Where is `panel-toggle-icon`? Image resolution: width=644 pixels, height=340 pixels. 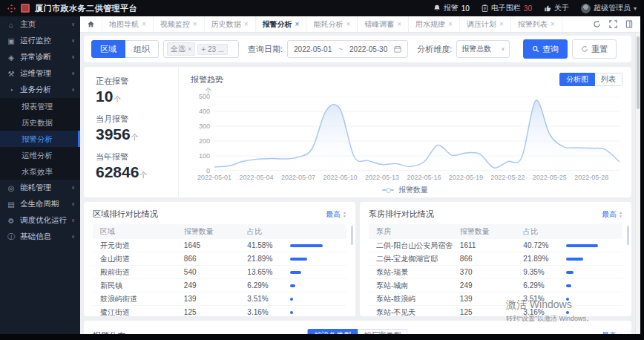 panel-toggle-icon is located at coordinates (629, 24).